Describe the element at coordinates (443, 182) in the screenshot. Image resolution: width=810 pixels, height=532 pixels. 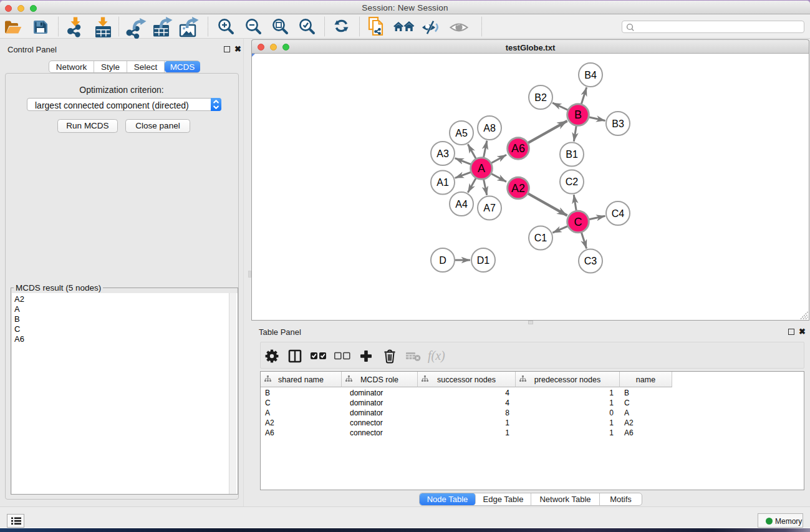
I see `svg-text: A1` at that location.